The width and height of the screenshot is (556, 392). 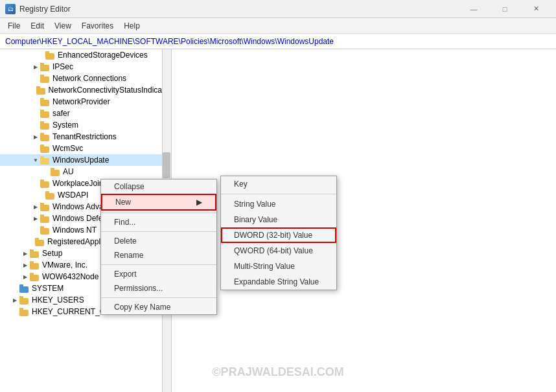 I want to click on folder-icon-networkprovider, so click(x=45, y=102).